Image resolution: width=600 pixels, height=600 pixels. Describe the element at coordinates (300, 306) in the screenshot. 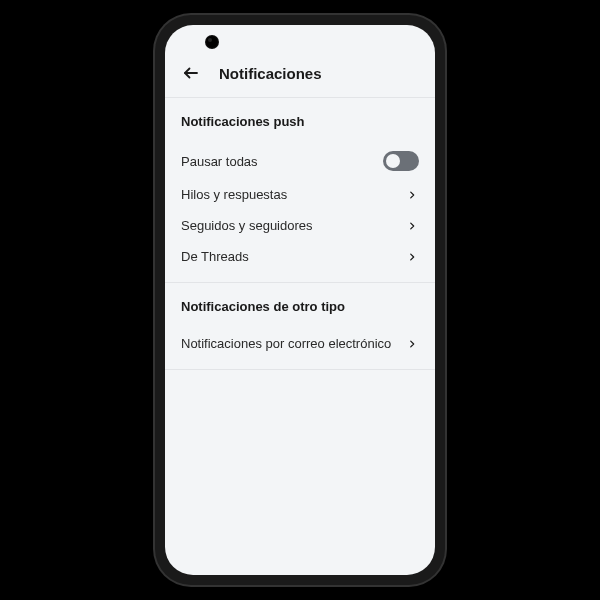

I see `other-section-title: Notificaciones de otro tipo` at that location.